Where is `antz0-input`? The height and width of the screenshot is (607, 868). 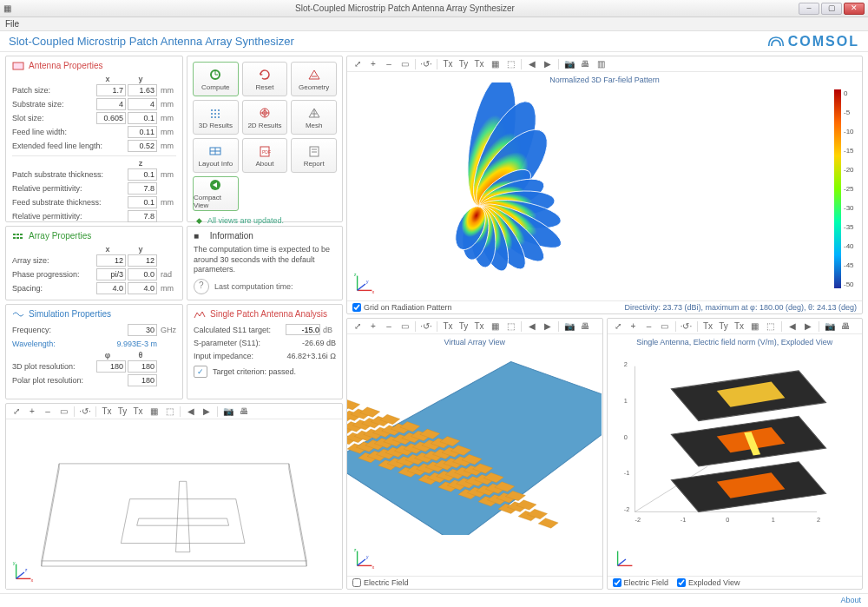 antz0-input is located at coordinates (142, 175).